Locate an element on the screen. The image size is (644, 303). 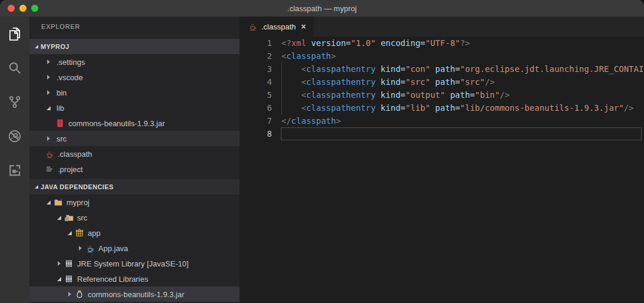
code-line-content: <classpath> is located at coordinates (458, 56).